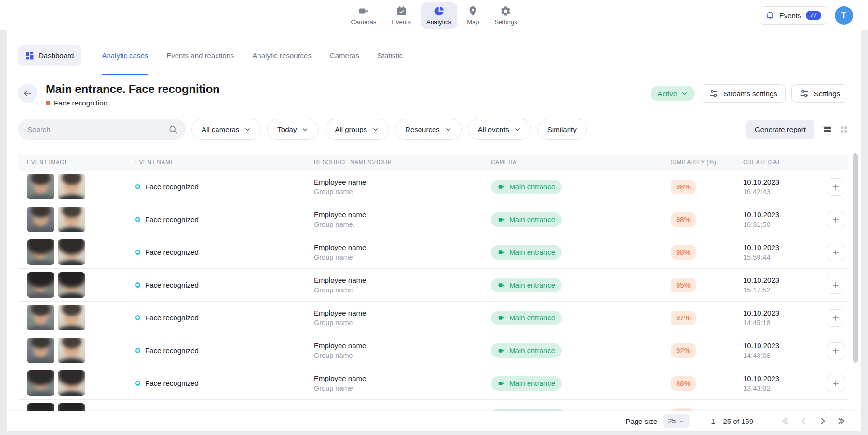 The width and height of the screenshot is (868, 435). Describe the element at coordinates (125, 55) in the screenshot. I see `tab-analytic-cases: Analytic cases` at that location.